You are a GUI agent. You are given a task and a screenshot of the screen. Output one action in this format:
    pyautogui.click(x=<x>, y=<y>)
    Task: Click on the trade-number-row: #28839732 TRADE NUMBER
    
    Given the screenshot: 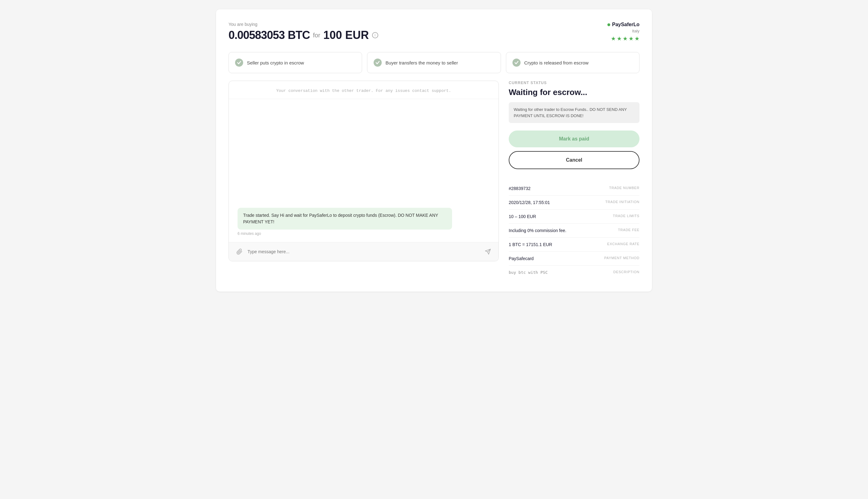 What is the action you would take?
    pyautogui.click(x=574, y=188)
    